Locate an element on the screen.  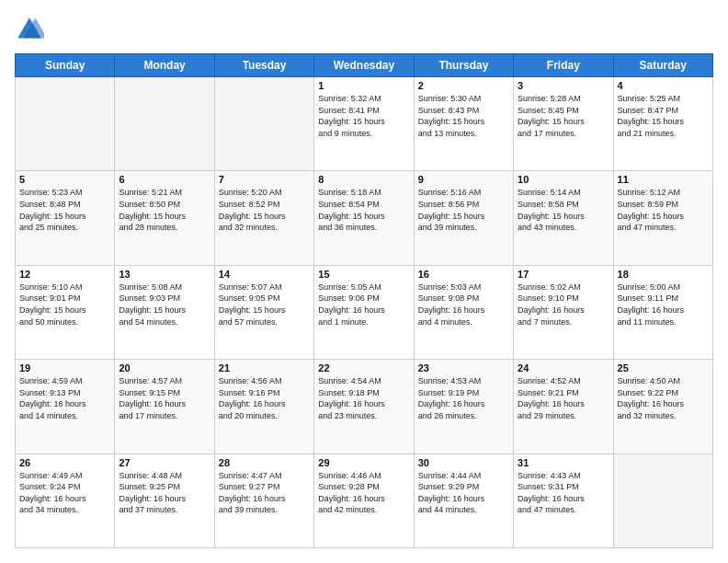
calendar-cell: 27Sunrise: 4:48 AM Sunset: 9:25 PM Dayli… is located at coordinates (165, 500).